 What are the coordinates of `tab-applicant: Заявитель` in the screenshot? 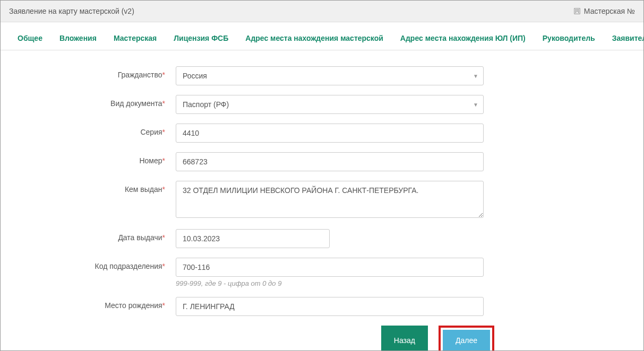 It's located at (624, 38).